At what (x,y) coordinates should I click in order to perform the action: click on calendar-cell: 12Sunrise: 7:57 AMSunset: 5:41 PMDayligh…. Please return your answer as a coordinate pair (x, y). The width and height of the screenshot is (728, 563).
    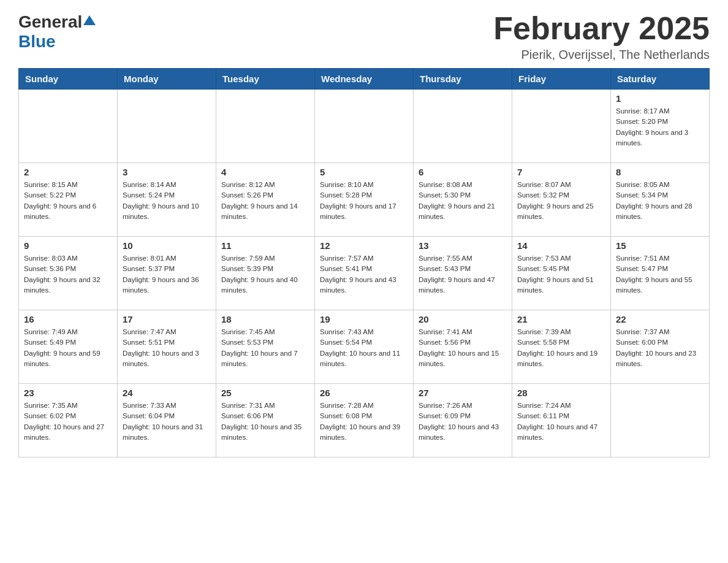
    Looking at the image, I should click on (364, 274).